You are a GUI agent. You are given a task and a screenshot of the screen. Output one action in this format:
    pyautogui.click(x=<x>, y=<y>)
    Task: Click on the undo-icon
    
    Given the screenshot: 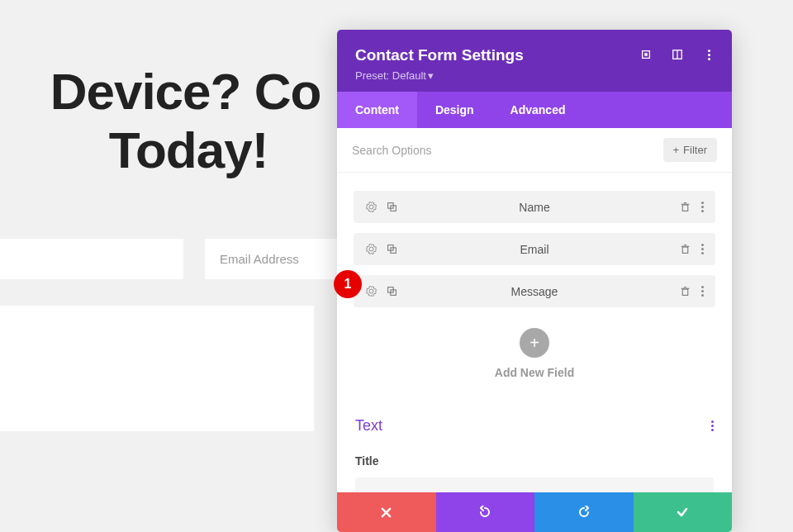 What is the action you would take?
    pyautogui.click(x=485, y=512)
    